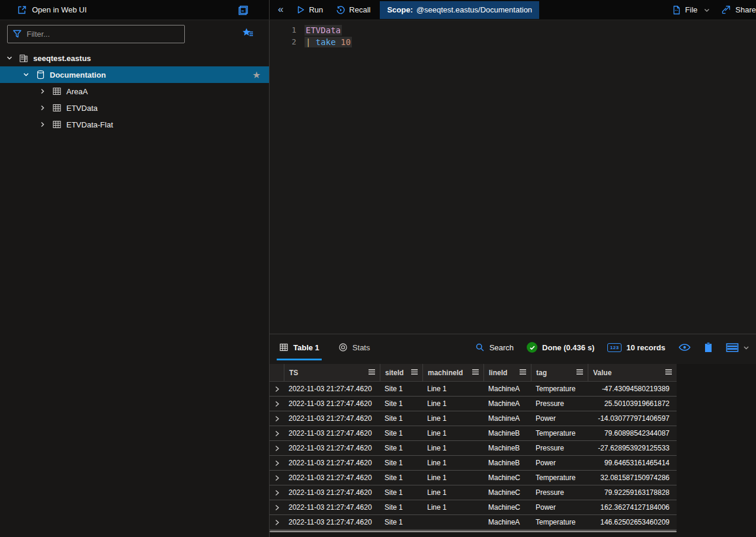  What do you see at coordinates (134, 91) in the screenshot?
I see `tree-item-table-areaa: AreaA` at bounding box center [134, 91].